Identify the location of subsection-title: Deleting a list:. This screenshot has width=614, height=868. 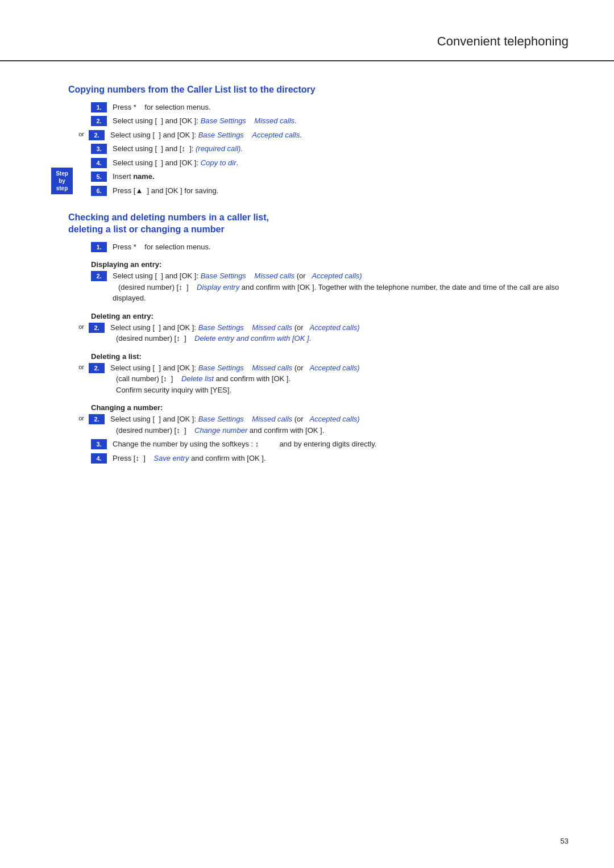
(330, 357).